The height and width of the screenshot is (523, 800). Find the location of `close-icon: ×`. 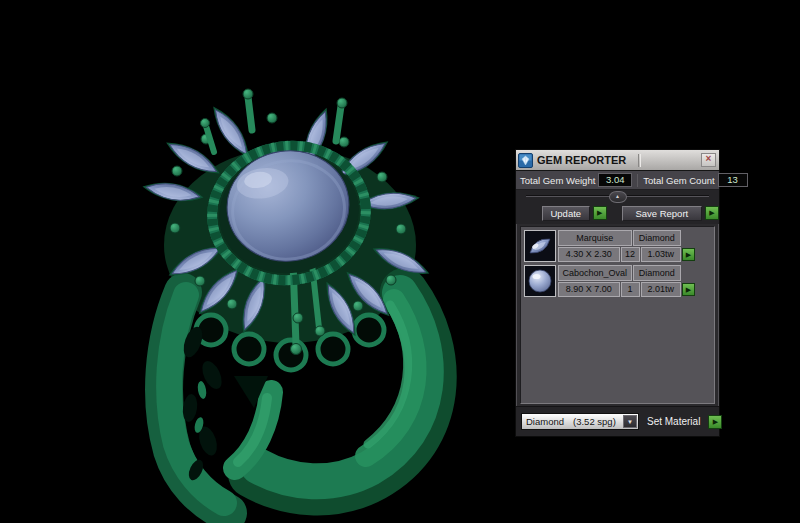

close-icon: × is located at coordinates (708, 160).